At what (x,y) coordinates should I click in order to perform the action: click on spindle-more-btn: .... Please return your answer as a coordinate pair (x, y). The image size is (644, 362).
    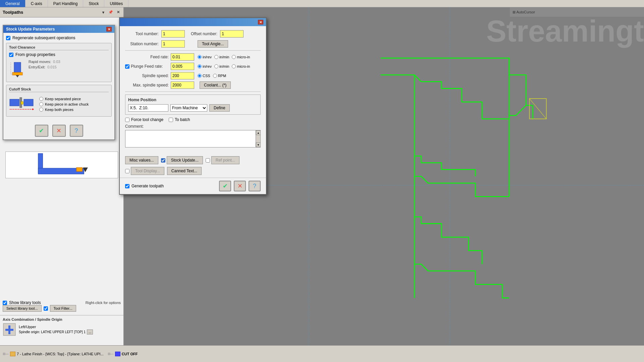
    Looking at the image, I should click on (90, 332).